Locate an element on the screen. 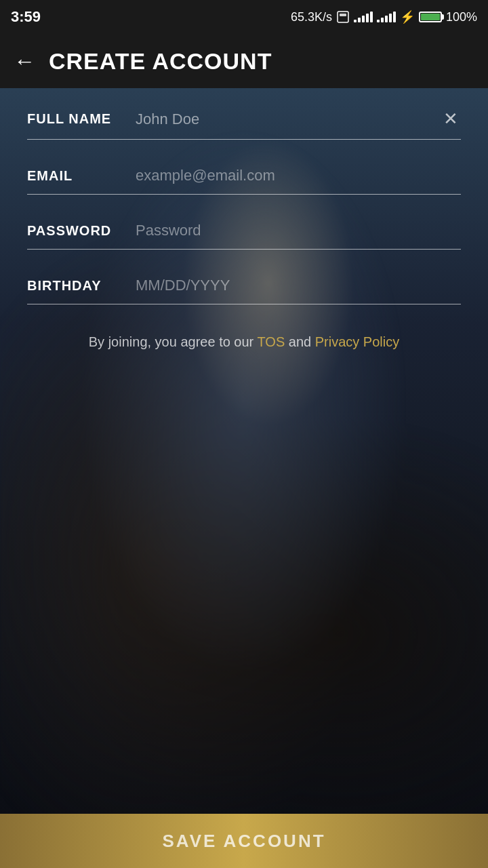 Image resolution: width=488 pixels, height=868 pixels. status-time: 3:59 is located at coordinates (26, 17).